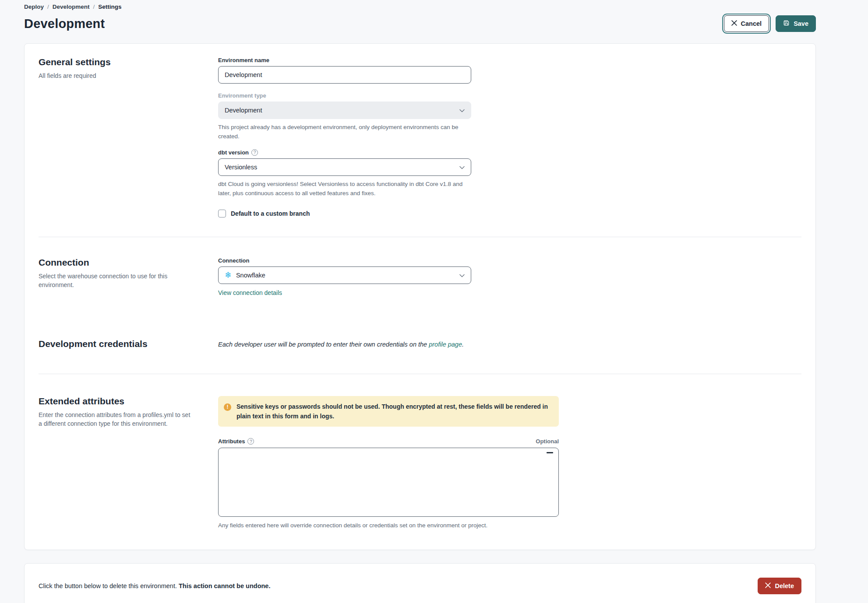 Image resolution: width=868 pixels, height=603 pixels. I want to click on environment-type-select: Development, so click(345, 110).